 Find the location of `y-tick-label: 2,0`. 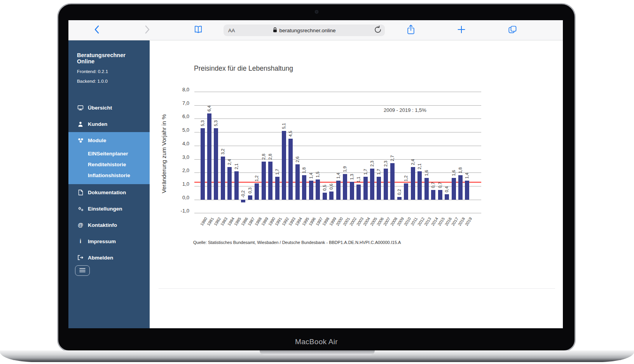

y-tick-label: 2,0 is located at coordinates (179, 170).